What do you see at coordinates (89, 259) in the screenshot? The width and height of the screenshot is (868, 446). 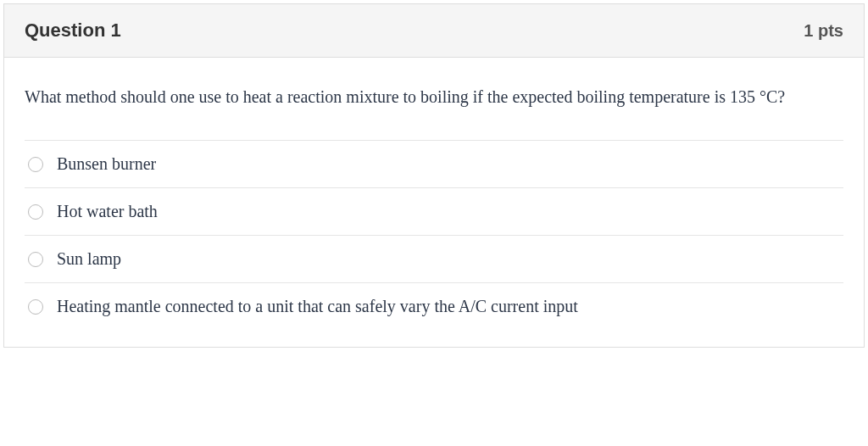 I see `answer-label: Sun lamp` at bounding box center [89, 259].